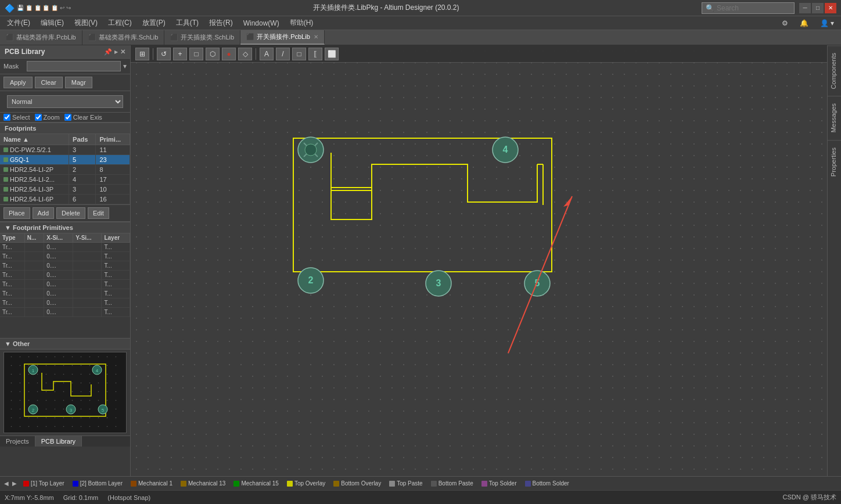 The width and height of the screenshot is (841, 504). Describe the element at coordinates (65, 247) in the screenshot. I see `prim-row-0: Tr... 0.... T...` at that location.